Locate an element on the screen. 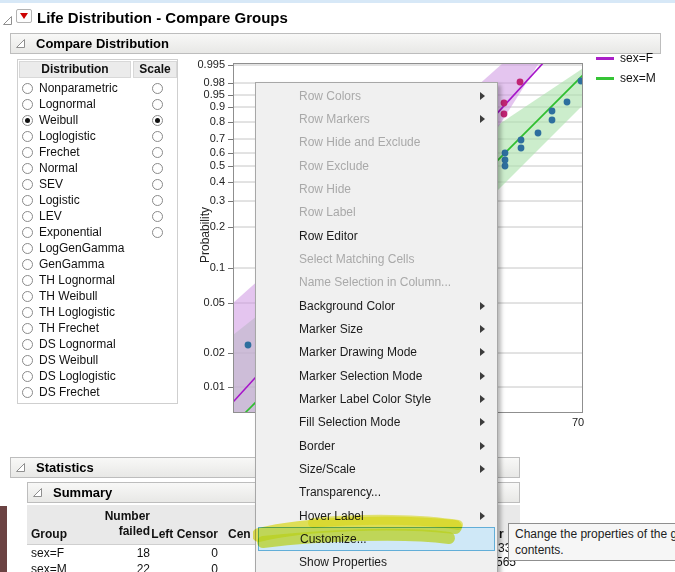 The height and width of the screenshot is (572, 675). distribution-list: Nonparametric Lognormal Weibull Loglogis… is located at coordinates (98, 240).